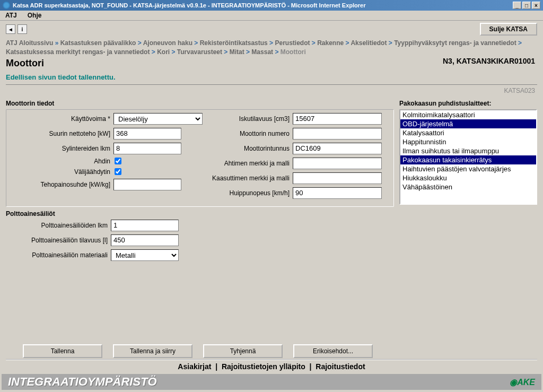  I want to click on vehicle-id: N3, KATSAN3KIKAR01001, so click(489, 61).